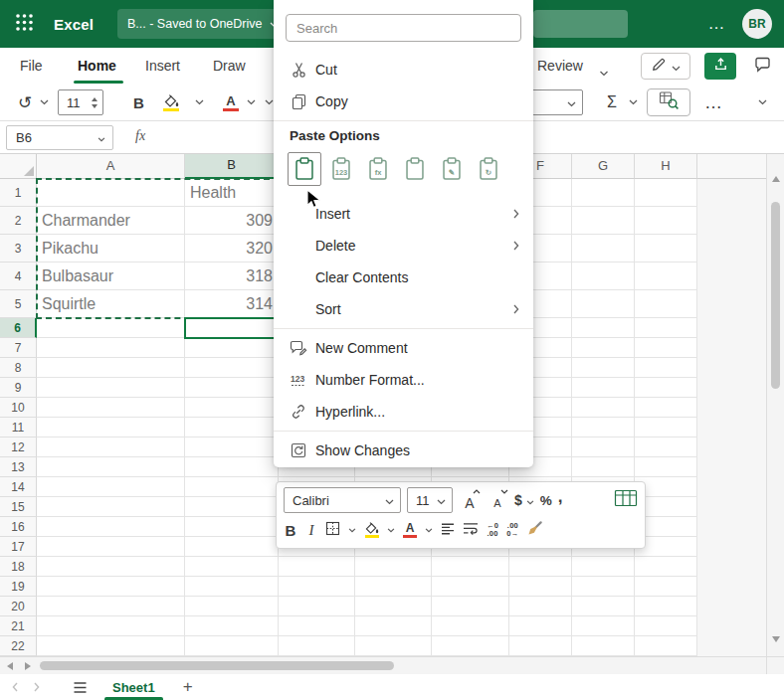 The width and height of the screenshot is (784, 700). Describe the element at coordinates (612, 102) in the screenshot. I see `autosum-button: Σ` at that location.